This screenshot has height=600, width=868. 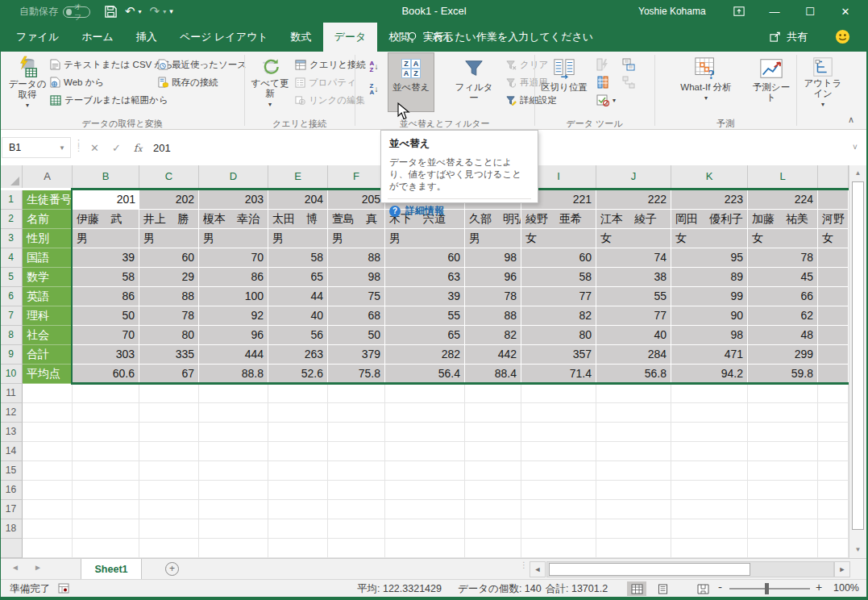 I want to click on consolidate-button, so click(x=629, y=65).